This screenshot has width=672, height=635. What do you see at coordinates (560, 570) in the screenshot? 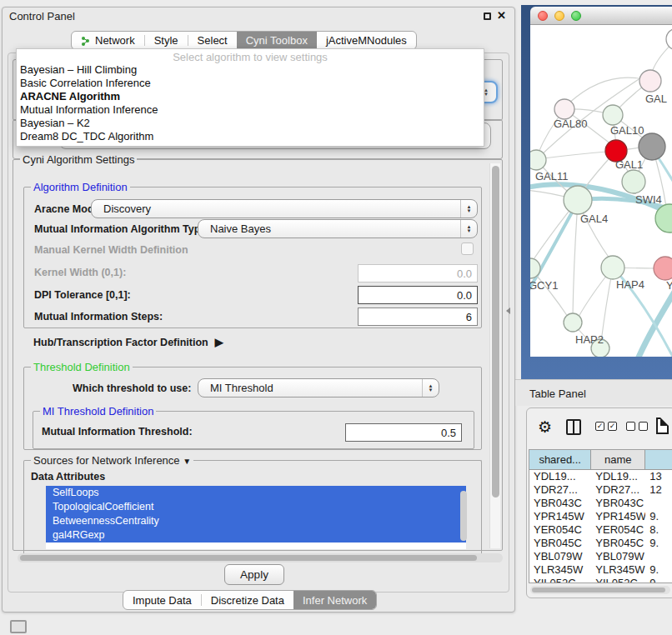
I see `table-cell: YLR345W` at bounding box center [560, 570].